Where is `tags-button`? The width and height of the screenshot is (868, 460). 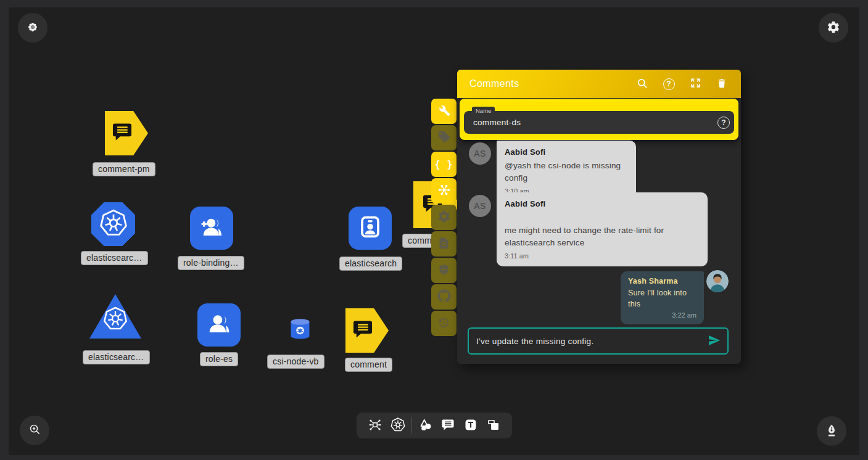 tags-button is located at coordinates (444, 138).